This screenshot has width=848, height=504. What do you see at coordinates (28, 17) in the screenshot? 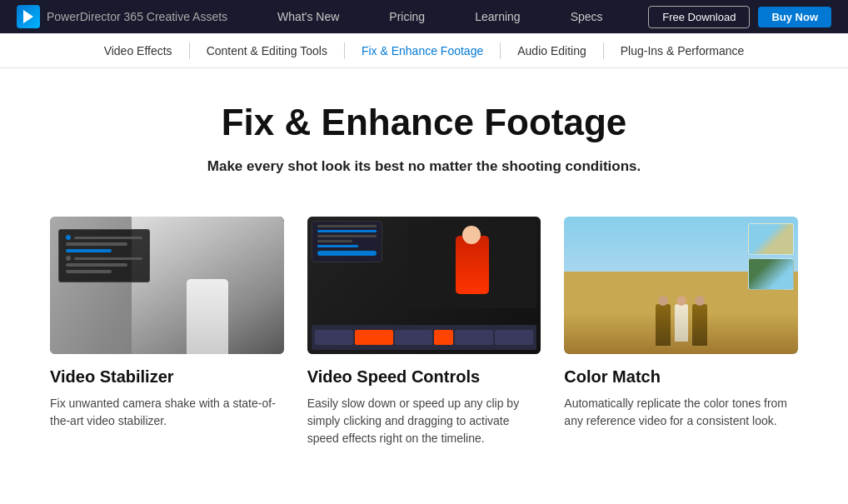
I see `logo-icon` at bounding box center [28, 17].